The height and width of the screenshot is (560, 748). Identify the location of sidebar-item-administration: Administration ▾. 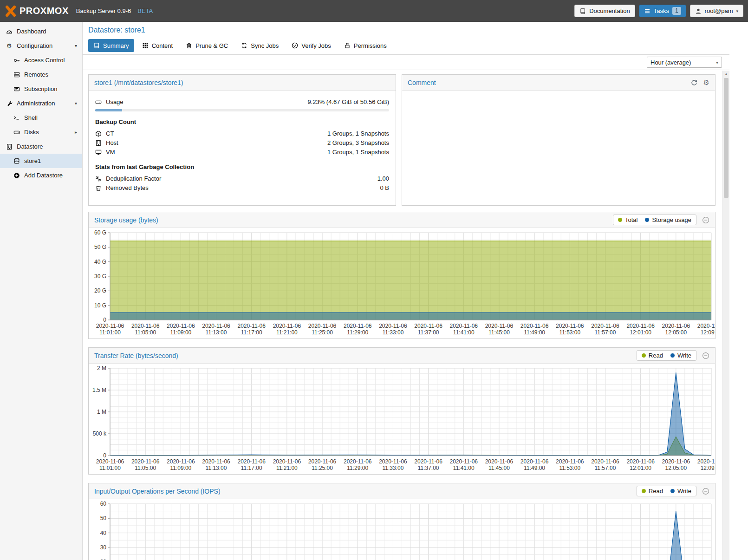
(41, 103).